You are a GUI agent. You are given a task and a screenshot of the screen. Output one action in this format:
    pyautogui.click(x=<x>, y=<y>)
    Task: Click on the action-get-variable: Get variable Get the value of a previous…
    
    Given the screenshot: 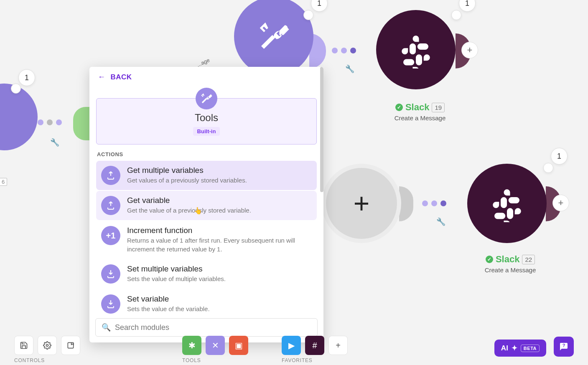 What is the action you would take?
    pyautogui.click(x=206, y=205)
    